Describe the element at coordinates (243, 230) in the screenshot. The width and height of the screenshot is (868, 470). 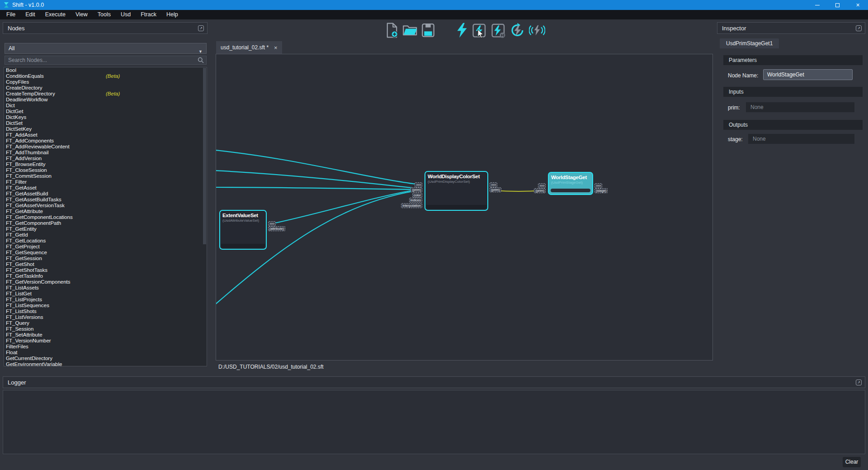
I see `graph-node-ExtentValueSet: ExtentValueSet(UsdAttributeValueSet)` at that location.